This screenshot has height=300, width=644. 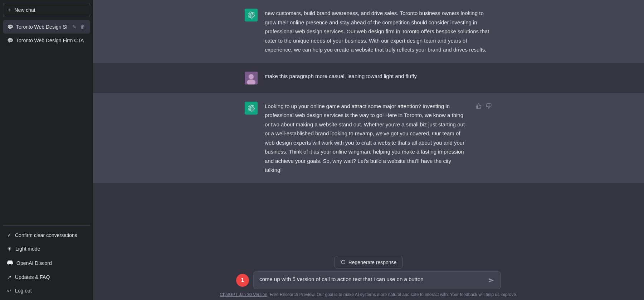 What do you see at coordinates (51, 40) in the screenshot?
I see `conversation-label-2: Toronto Web Design Firm CTA` at bounding box center [51, 40].